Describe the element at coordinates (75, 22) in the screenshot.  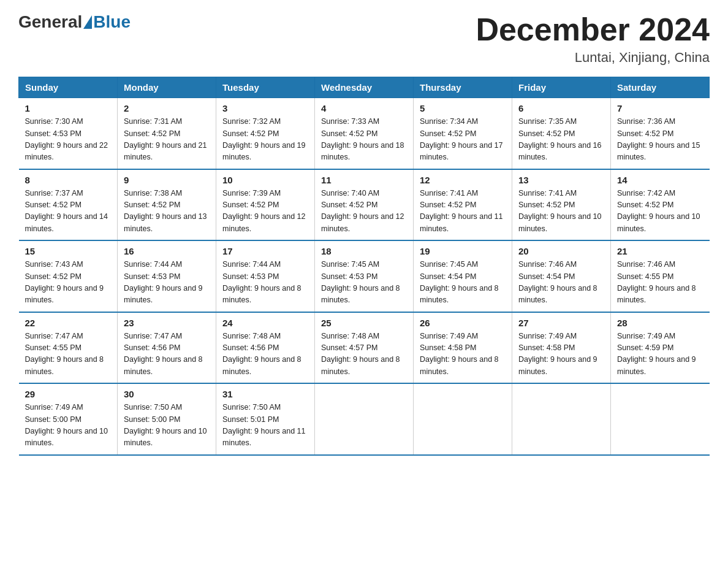
I see `logo: General Blue` at that location.